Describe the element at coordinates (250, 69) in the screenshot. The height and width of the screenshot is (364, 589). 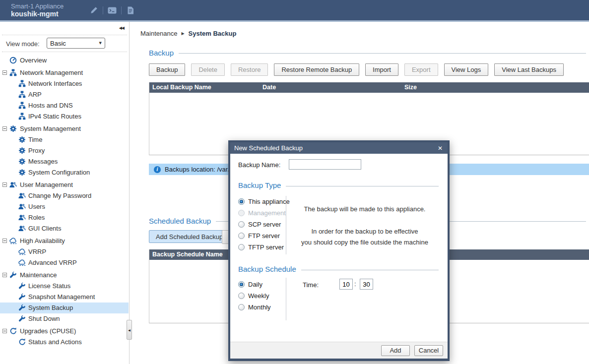
I see `restore-button: Restore` at that location.